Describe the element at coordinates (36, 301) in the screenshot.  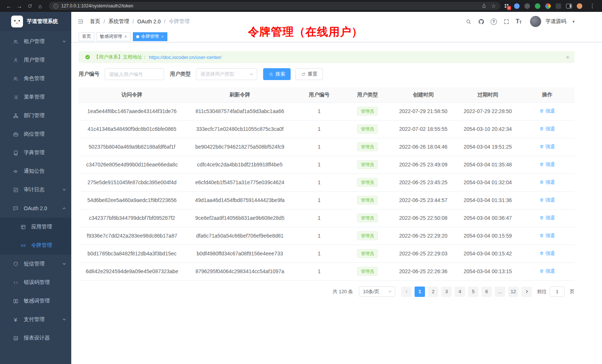
I see `sidebar-item-sensitive-word: 敏感词管理` at that location.